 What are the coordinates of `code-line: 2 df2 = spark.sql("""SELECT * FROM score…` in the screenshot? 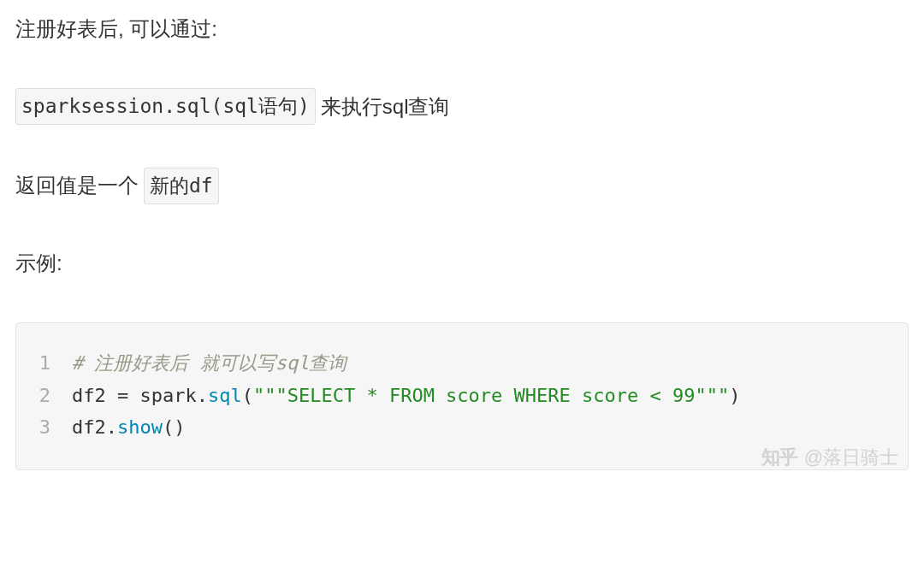 It's located at (462, 395).